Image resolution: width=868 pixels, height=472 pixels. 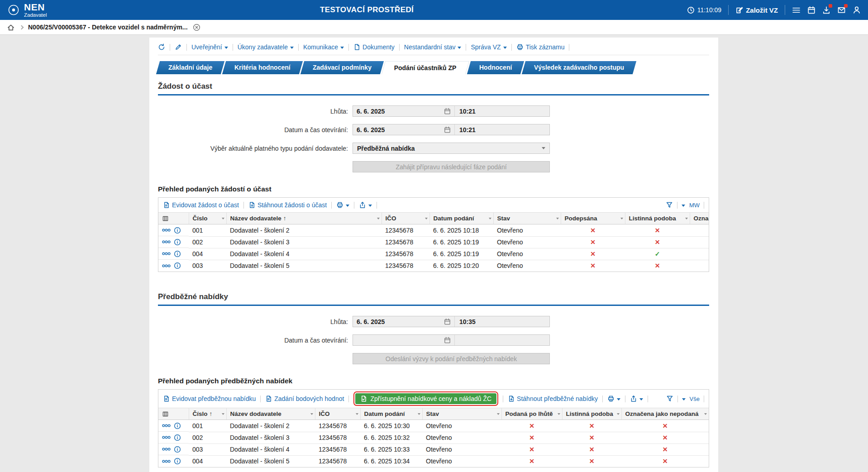 I want to click on tab-zadavaci-podminky: Zadávací podmínky, so click(x=342, y=68).